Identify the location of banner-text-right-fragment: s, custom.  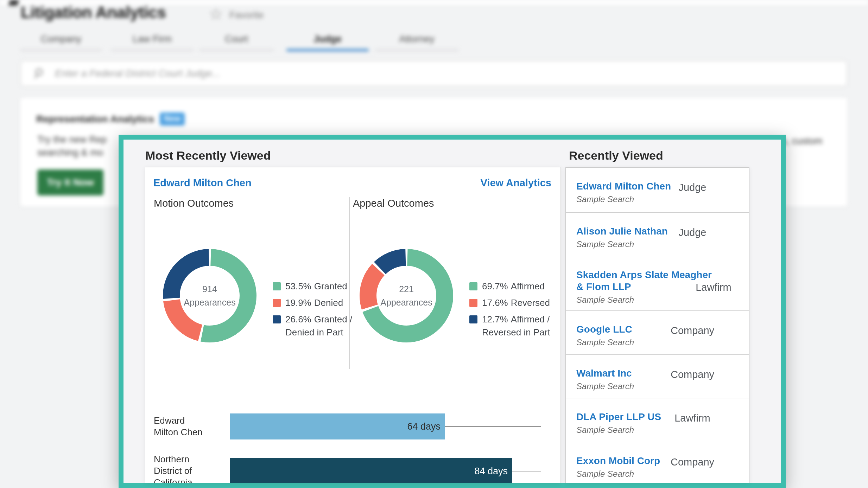
(802, 141).